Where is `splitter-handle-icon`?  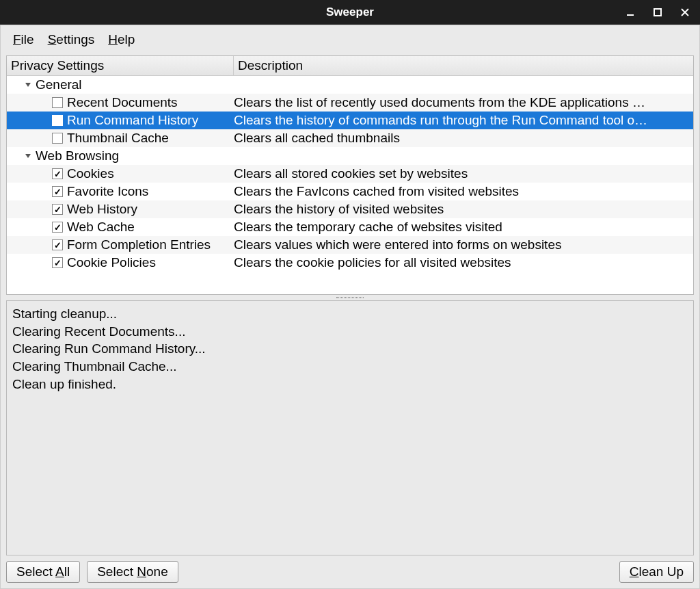
splitter-handle-icon is located at coordinates (350, 298).